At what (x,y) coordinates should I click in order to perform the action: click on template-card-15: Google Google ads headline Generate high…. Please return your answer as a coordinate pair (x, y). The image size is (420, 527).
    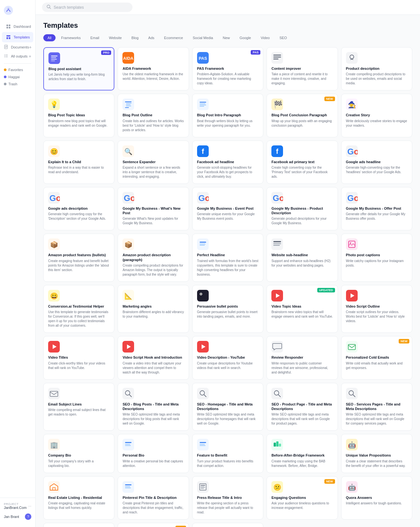
    Looking at the image, I should click on (377, 162).